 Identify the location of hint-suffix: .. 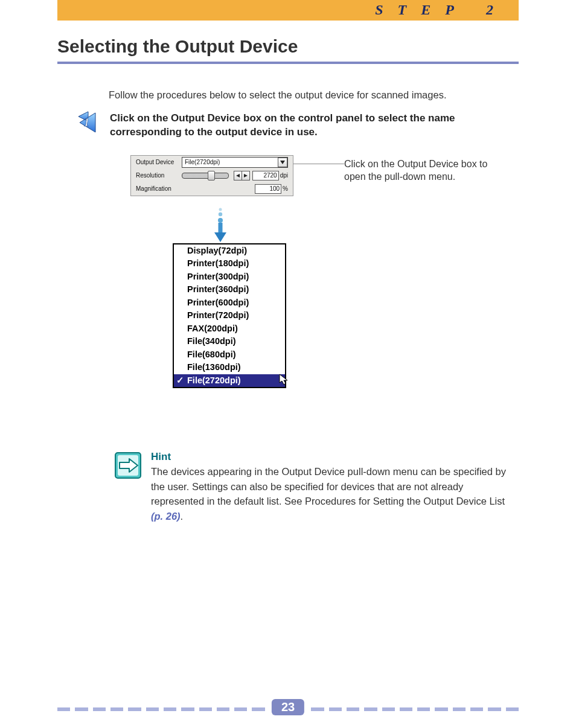
(182, 516).